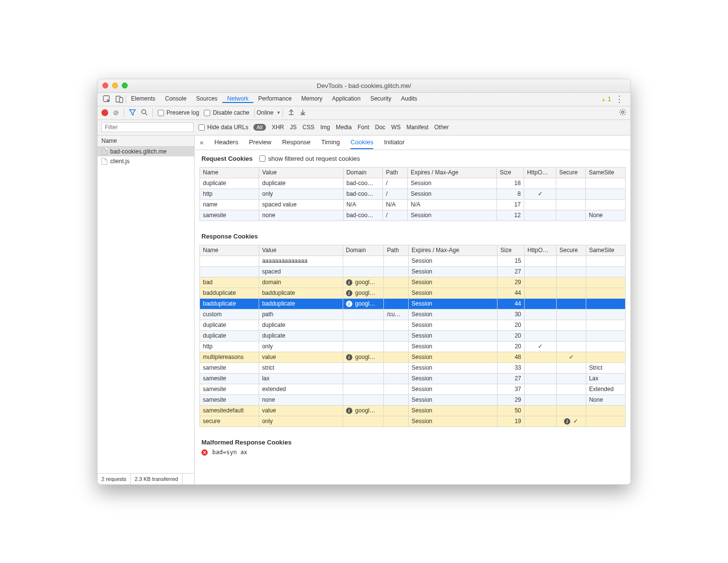 The width and height of the screenshot is (728, 563). What do you see at coordinates (146, 161) in the screenshot?
I see `request-item: client.js` at bounding box center [146, 161].